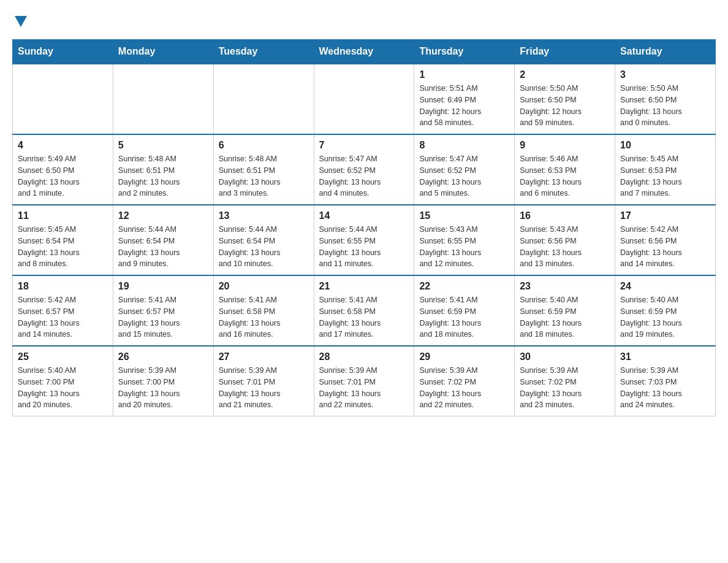 The width and height of the screenshot is (728, 563). I want to click on day-number: 7, so click(364, 145).